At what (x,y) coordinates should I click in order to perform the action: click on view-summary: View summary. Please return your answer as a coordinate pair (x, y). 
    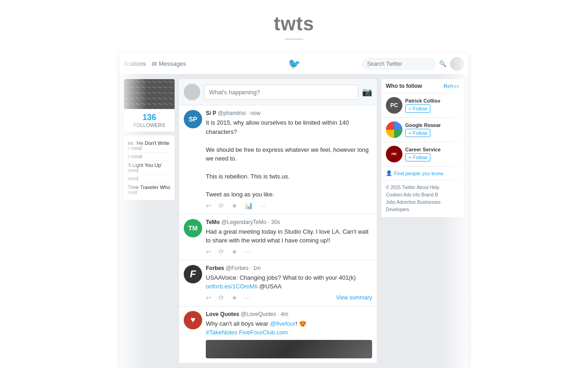
    Looking at the image, I should click on (354, 298).